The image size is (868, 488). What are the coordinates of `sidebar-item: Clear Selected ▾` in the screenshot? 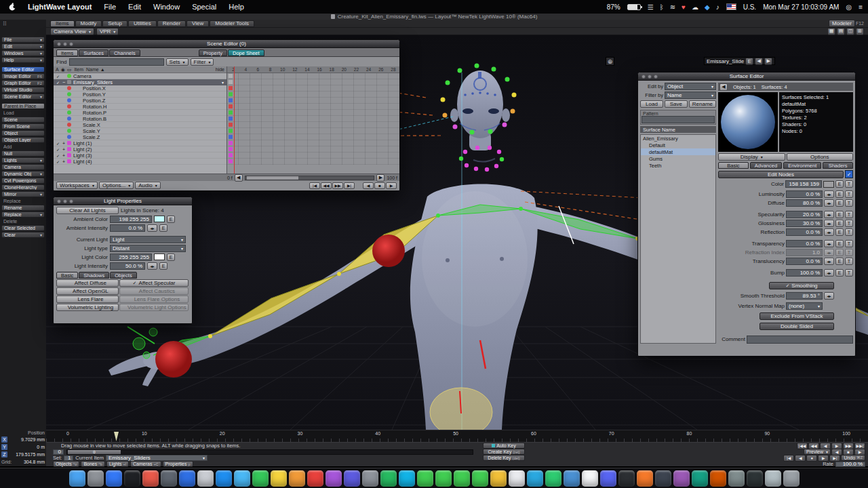 It's located at (23, 228).